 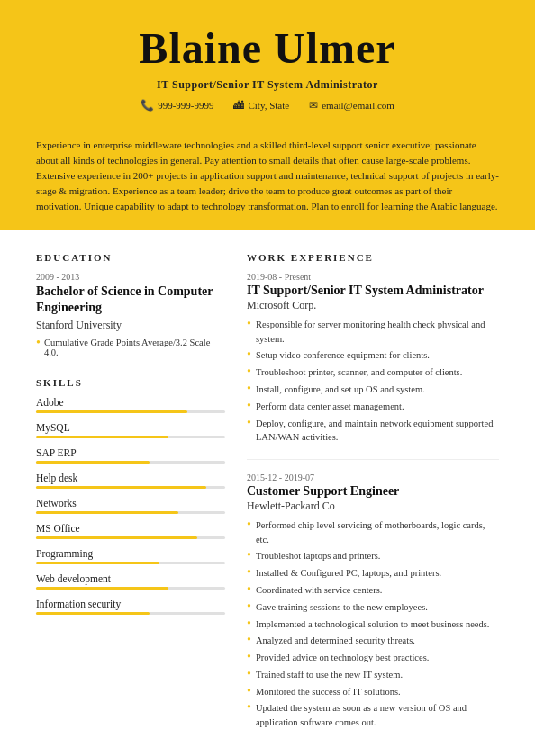 What do you see at coordinates (373, 431) in the screenshot?
I see `job-bullet: • Deploy, configure, and maintain networ…` at bounding box center [373, 431].